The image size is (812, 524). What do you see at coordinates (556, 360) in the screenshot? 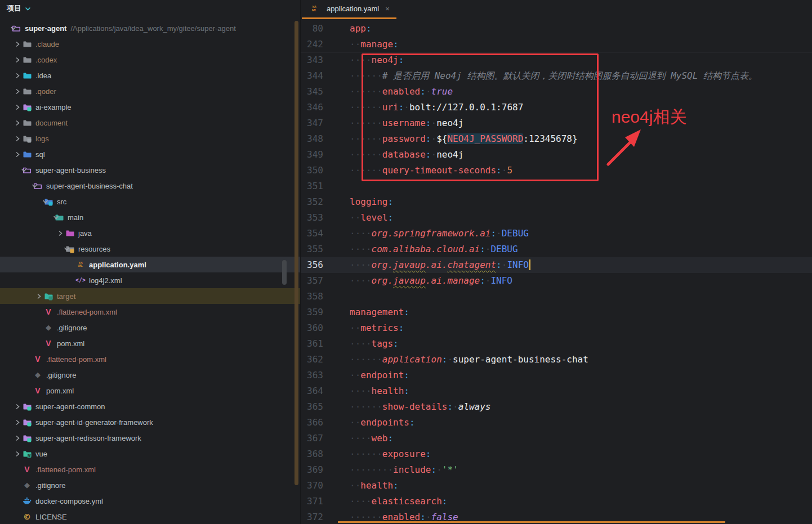
I see `code-line-362: 362······application:·super-agent-busine…` at bounding box center [556, 360].